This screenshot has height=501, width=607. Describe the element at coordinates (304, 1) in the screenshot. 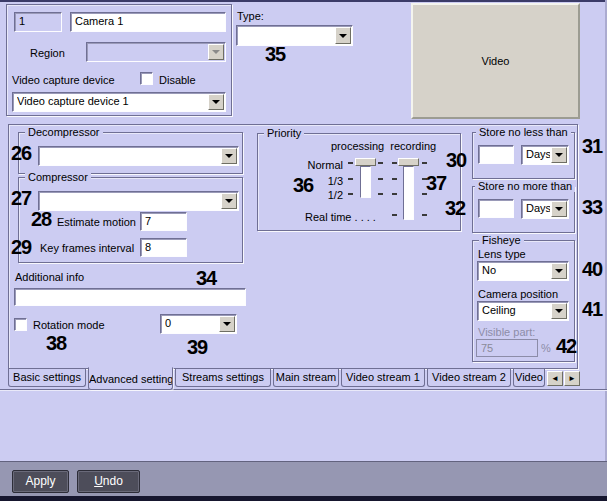

I see `dialog-top-edge` at that location.